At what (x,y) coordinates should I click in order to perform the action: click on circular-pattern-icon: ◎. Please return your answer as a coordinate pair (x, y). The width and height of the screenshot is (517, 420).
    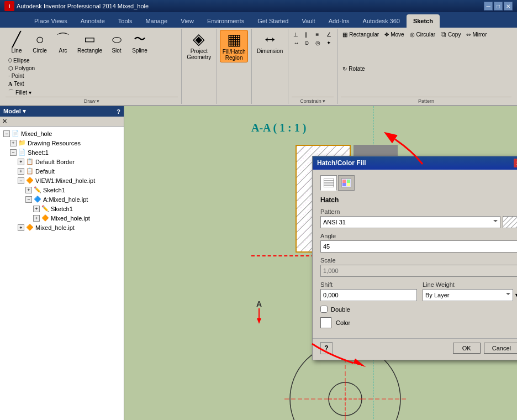
    Looking at the image, I should click on (412, 34).